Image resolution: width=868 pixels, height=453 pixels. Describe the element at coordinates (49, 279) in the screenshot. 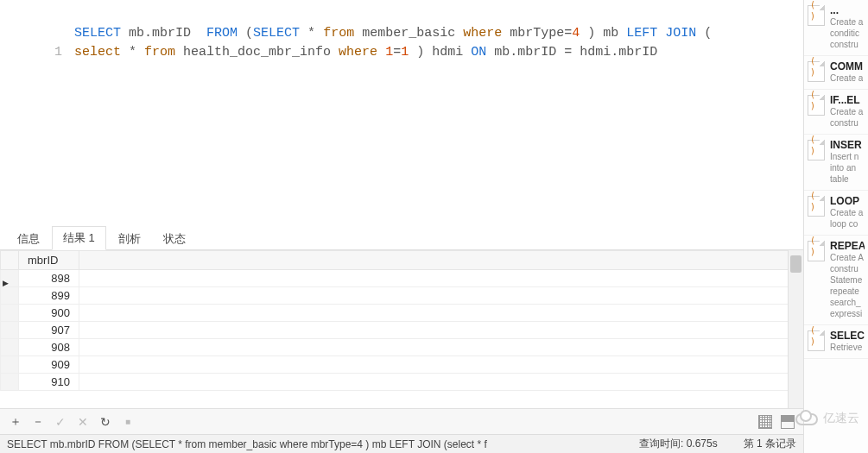

I see `cell-mbrid: 898` at that location.